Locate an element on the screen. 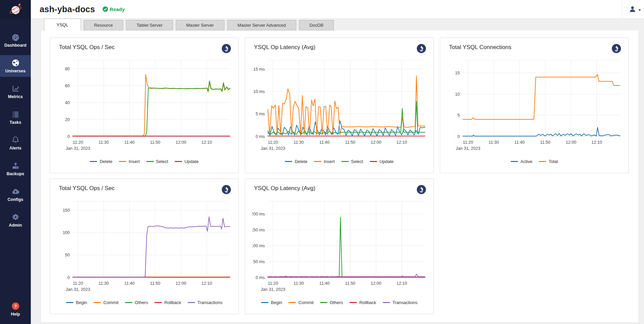  svg-text: 5 is located at coordinates (458, 115).